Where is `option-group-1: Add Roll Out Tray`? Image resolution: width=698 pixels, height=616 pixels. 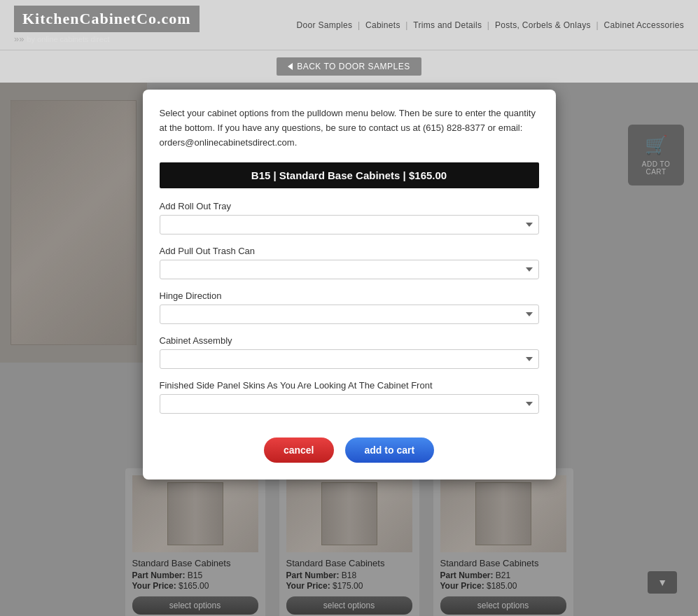
option-group-1: Add Roll Out Tray is located at coordinates (349, 218).